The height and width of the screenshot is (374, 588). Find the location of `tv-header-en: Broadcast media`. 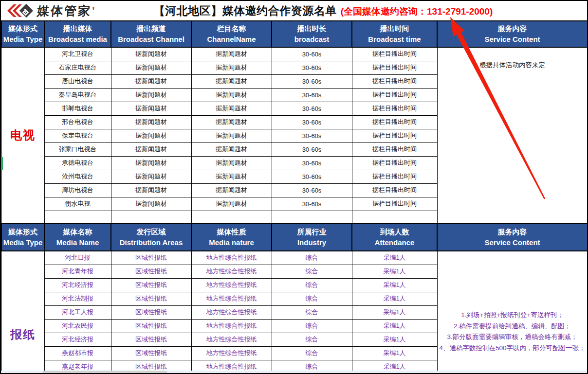

tv-header-en: Broadcast media is located at coordinates (78, 39).